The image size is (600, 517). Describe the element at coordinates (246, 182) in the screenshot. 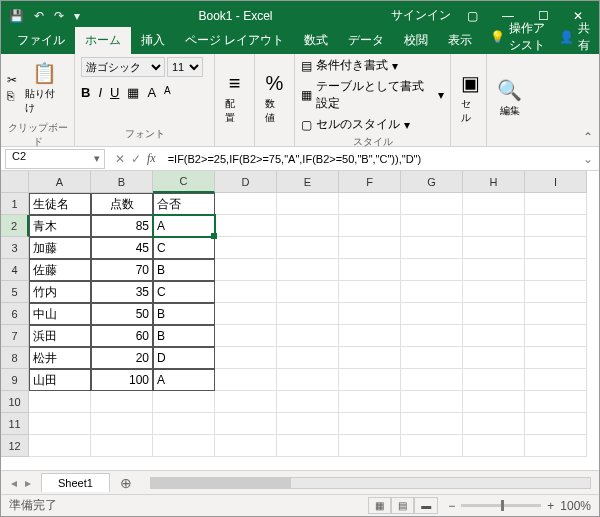

I see `col-header-D: D` at that location.